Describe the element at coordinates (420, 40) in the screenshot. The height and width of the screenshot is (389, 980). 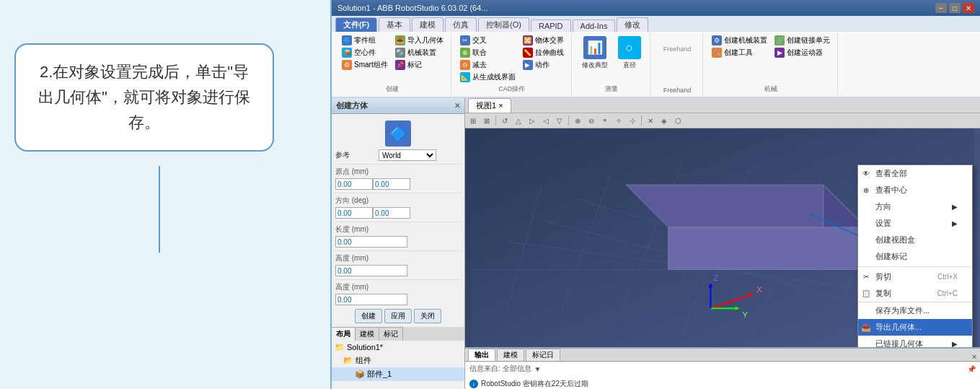
I see `btn-import-geometry: 📥 导入几何体` at that location.